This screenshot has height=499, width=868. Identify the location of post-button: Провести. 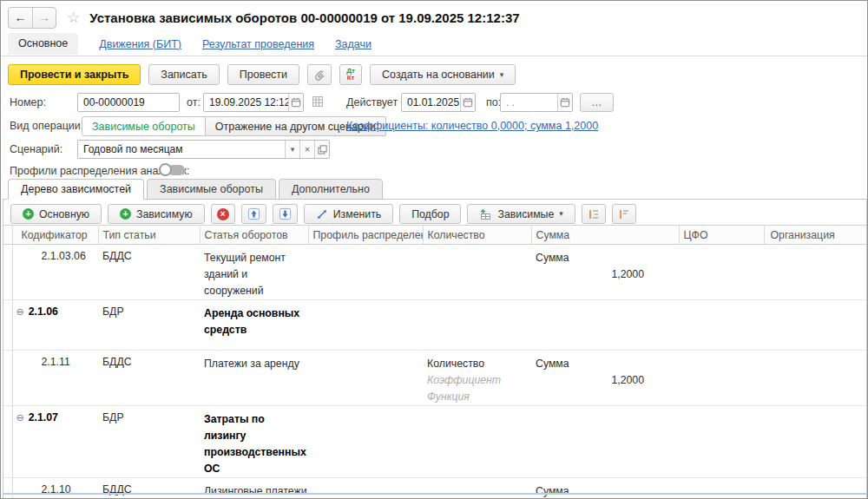
(264, 75).